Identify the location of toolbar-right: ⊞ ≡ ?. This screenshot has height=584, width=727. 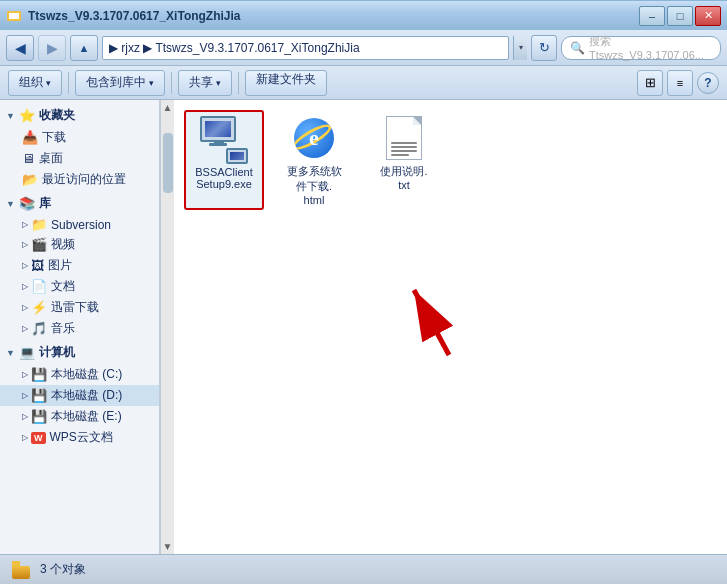
(678, 83).